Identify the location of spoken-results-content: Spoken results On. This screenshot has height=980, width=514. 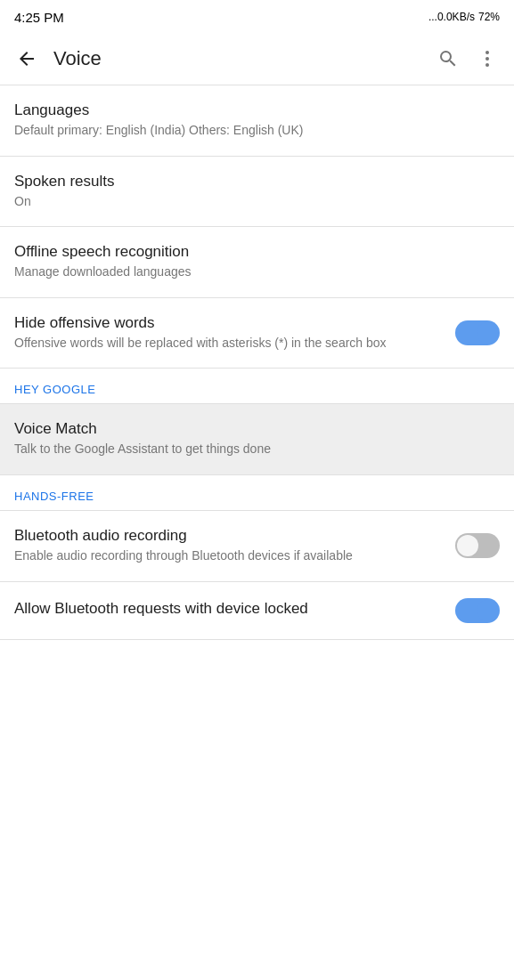
(257, 192).